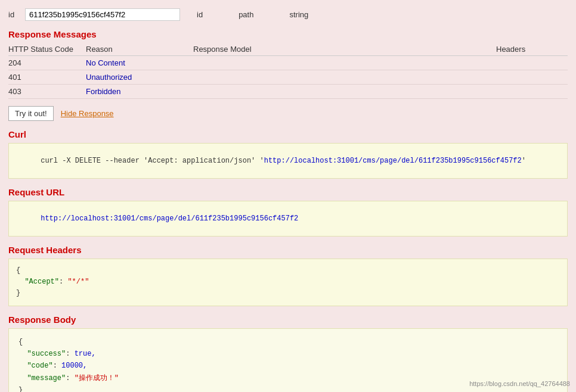  Describe the element at coordinates (524, 161) in the screenshot. I see `curl-command-suffix: '` at that location.